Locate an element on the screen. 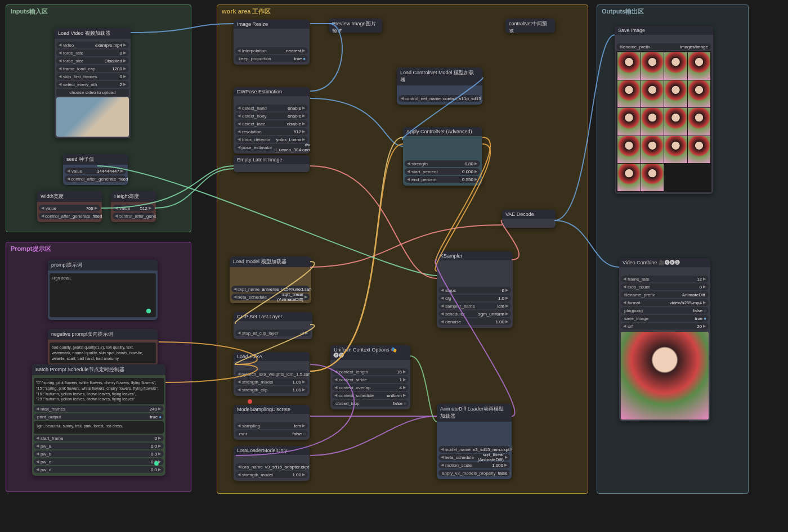  group-title: Outputs输出区 is located at coordinates (623, 11).